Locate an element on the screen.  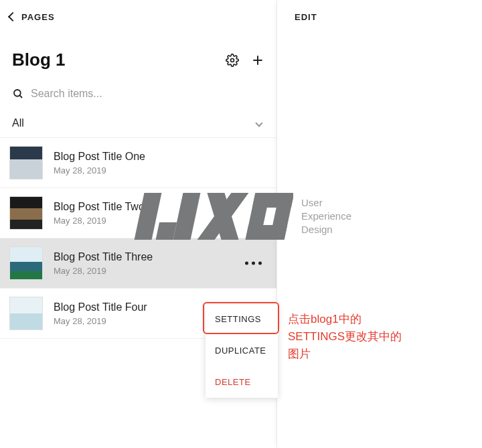
page-title: Blog 1 is located at coordinates (39, 60).